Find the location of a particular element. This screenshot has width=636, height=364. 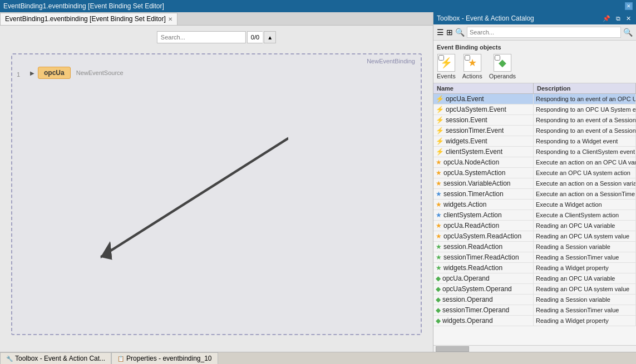

node-box: opcUa is located at coordinates (55, 73).